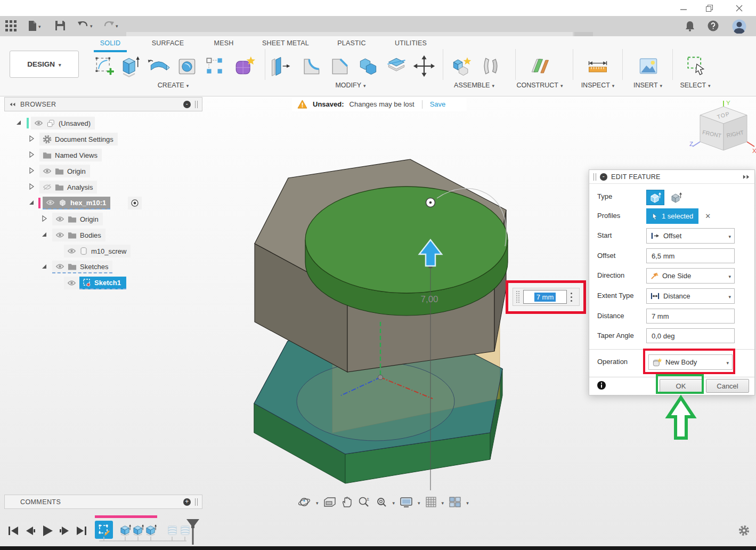  I want to click on eye-off-icon, so click(47, 187).